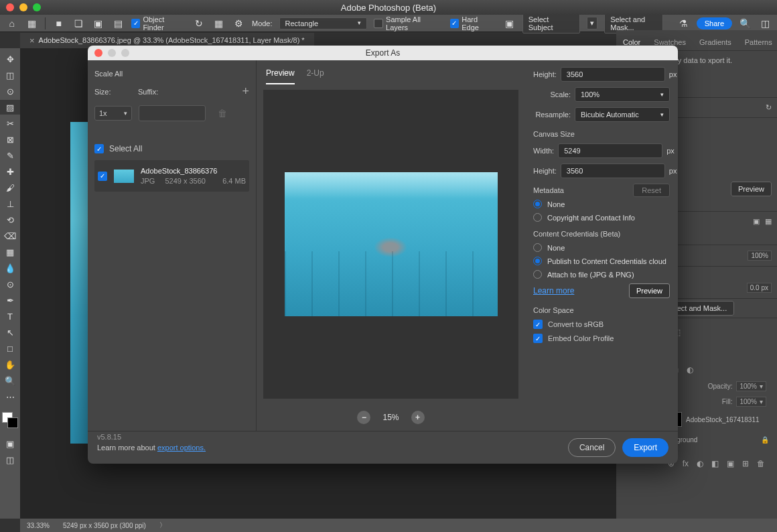 The width and height of the screenshot is (777, 532). What do you see at coordinates (171, 40) in the screenshot?
I see `tab-title: AdobeStock_83866376.jpeg @ 33.3% (AdobeS…` at bounding box center [171, 40].